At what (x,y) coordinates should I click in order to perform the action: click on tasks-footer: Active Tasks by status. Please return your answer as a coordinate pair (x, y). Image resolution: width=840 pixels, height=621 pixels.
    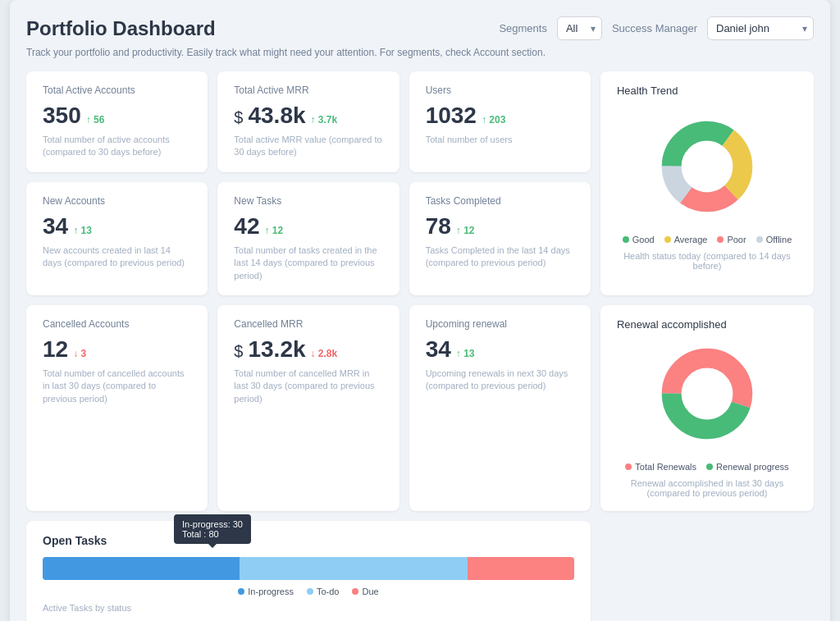
    Looking at the image, I should click on (308, 608).